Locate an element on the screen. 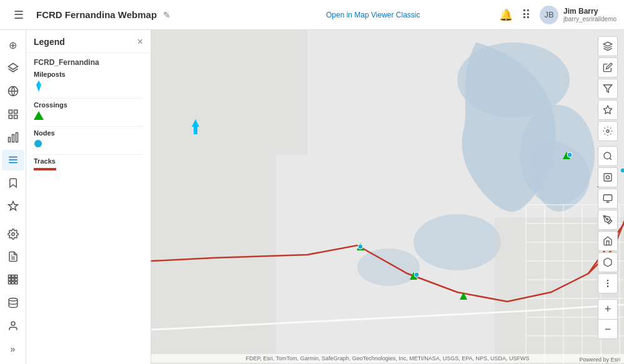  zoom-out-button: − is located at coordinates (608, 329).